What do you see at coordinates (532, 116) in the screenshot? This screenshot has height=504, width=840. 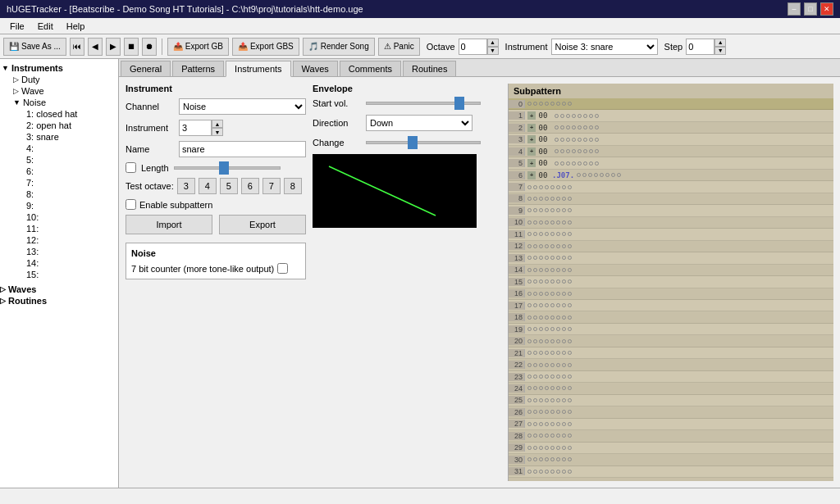 I see `sp-plus-btn-1: +` at bounding box center [532, 116].